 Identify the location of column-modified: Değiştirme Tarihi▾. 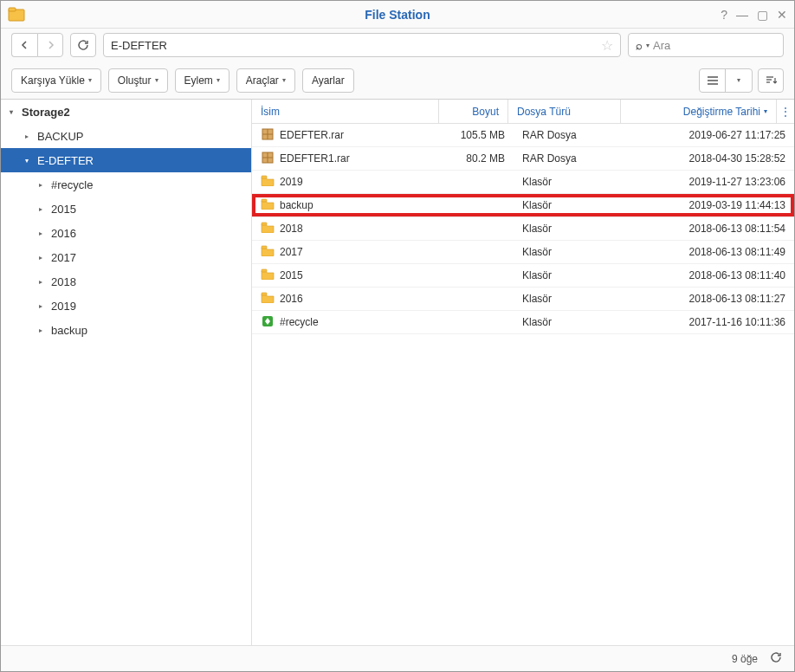
(699, 111).